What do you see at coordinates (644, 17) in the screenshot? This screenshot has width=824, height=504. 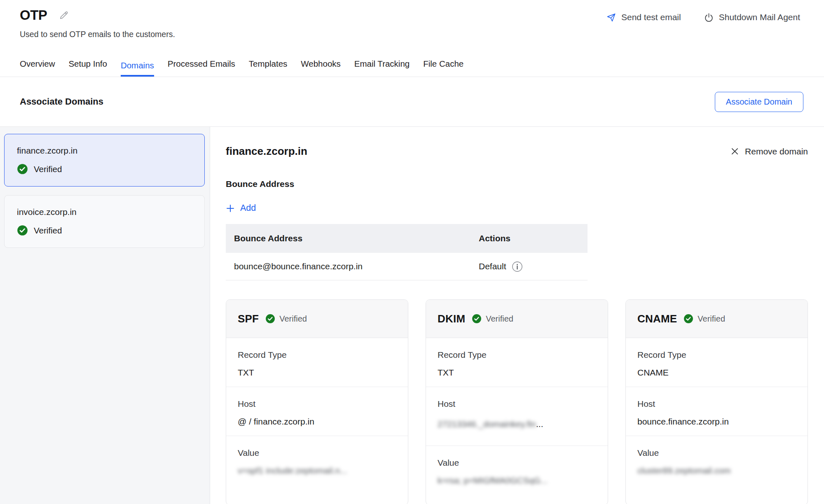 I see `send-test-email-button: Send test email` at bounding box center [644, 17].